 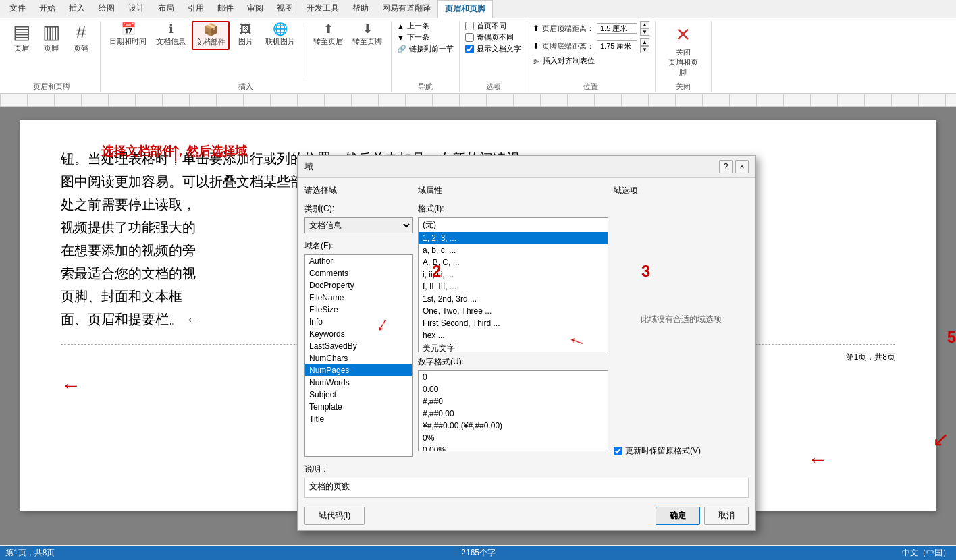 What do you see at coordinates (496, 38) in the screenshot?
I see `odd-even-label: 奇偶页不同` at bounding box center [496, 38].